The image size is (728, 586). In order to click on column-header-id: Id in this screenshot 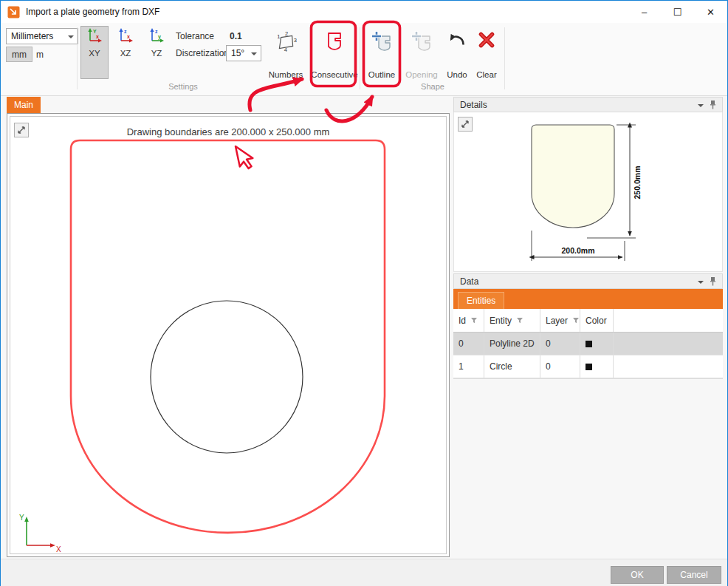, I will do `click(469, 321)`.